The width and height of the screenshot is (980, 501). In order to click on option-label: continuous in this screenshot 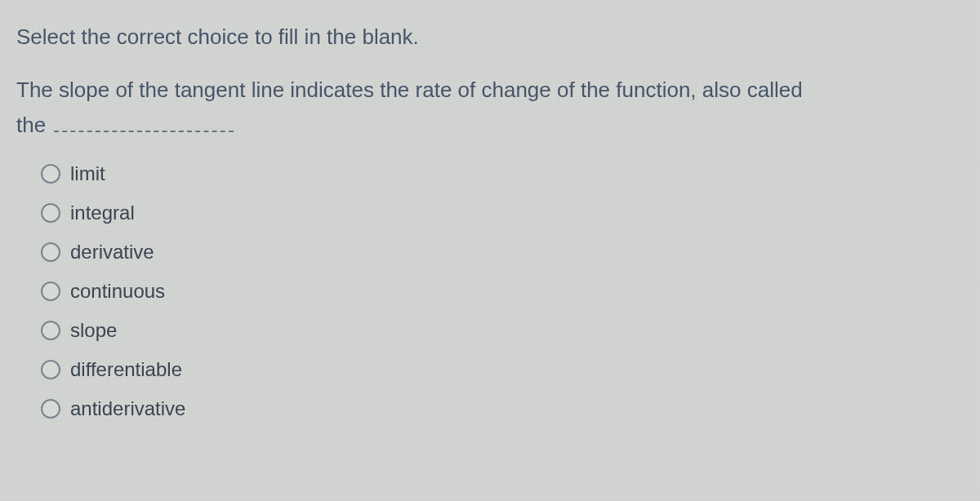, I will do `click(118, 291)`.